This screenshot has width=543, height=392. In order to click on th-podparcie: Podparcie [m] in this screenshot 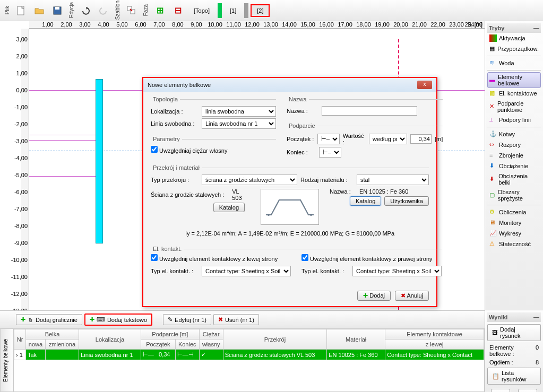, I will do `click(170, 334)`.